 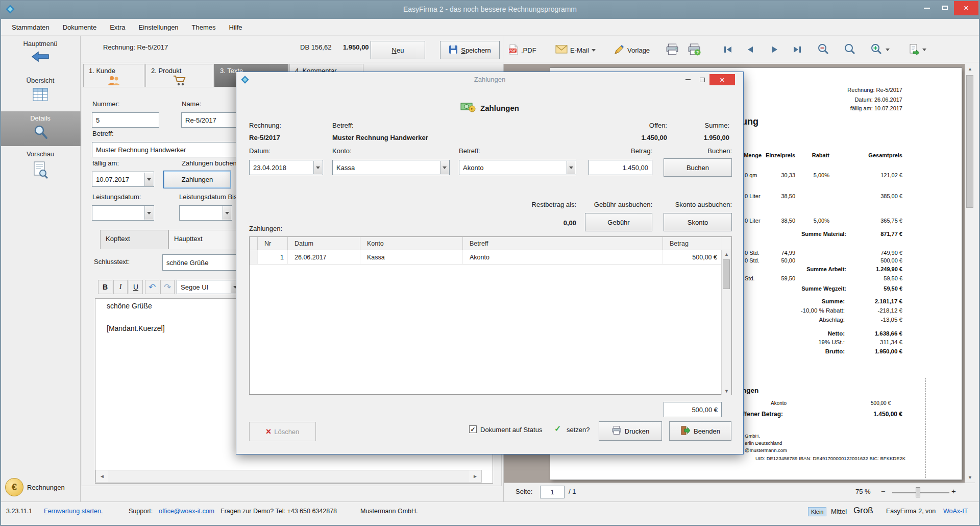 I want to click on menu-hilfe: Hilfe, so click(x=236, y=28).